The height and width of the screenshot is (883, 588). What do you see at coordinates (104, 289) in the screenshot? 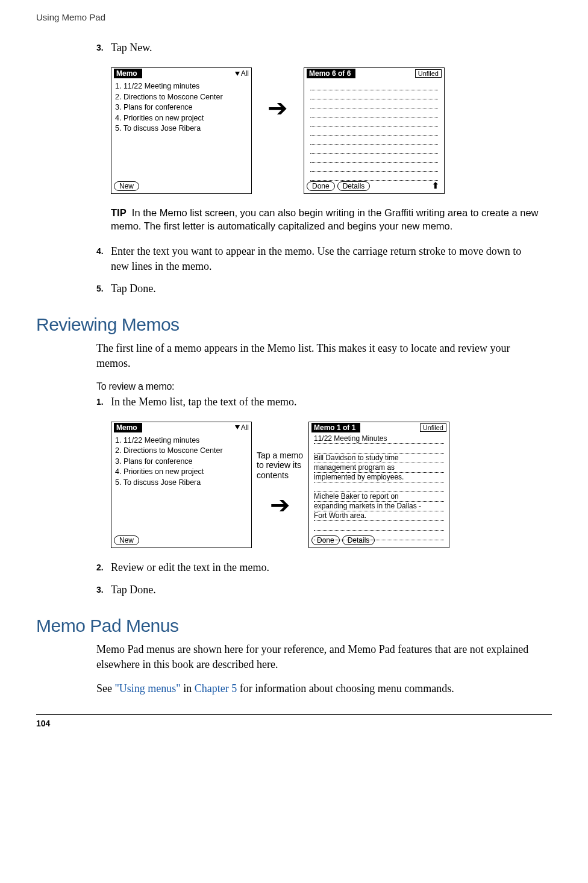
I see `step-number: 5.` at bounding box center [104, 289].